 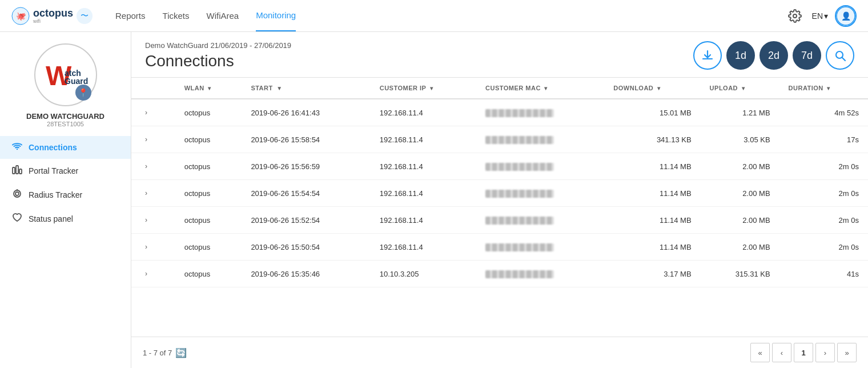 What do you see at coordinates (823, 274) in the screenshot?
I see `duration-cell: 41s` at bounding box center [823, 274].